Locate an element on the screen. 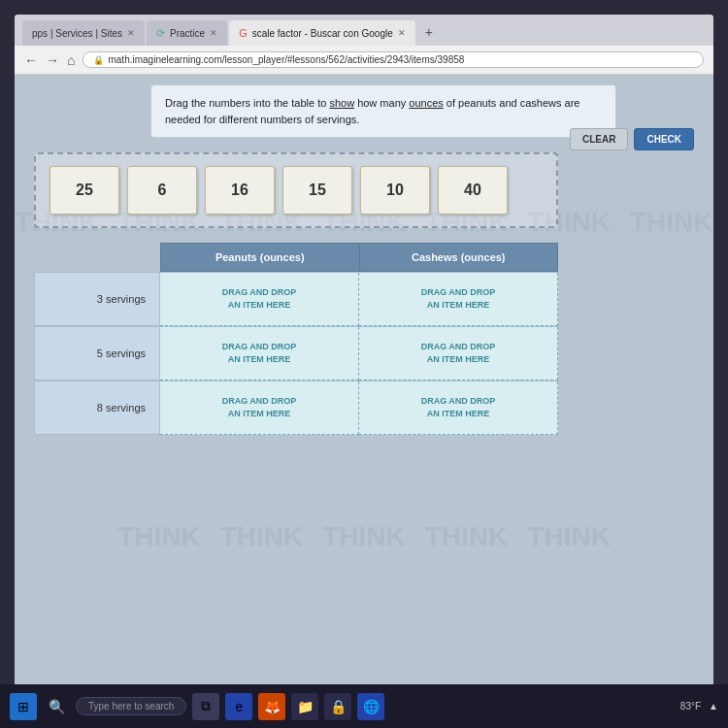 This screenshot has width=728, height=728. drop-cell-3-peanuts: DRAG AND DROPAN ITEM HERE is located at coordinates (260, 299).